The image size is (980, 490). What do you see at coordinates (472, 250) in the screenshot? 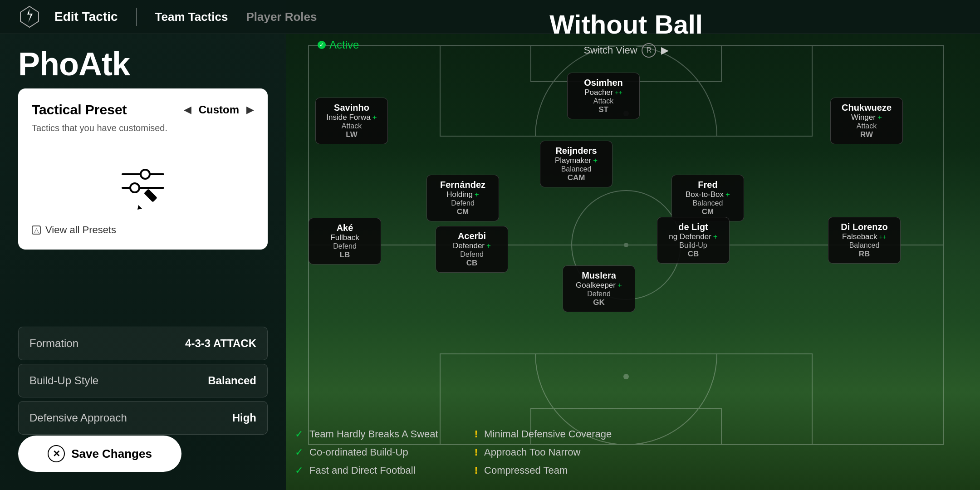
I see `player-card-acerbi: Acerbi Defender+ Defend CB` at bounding box center [472, 250].